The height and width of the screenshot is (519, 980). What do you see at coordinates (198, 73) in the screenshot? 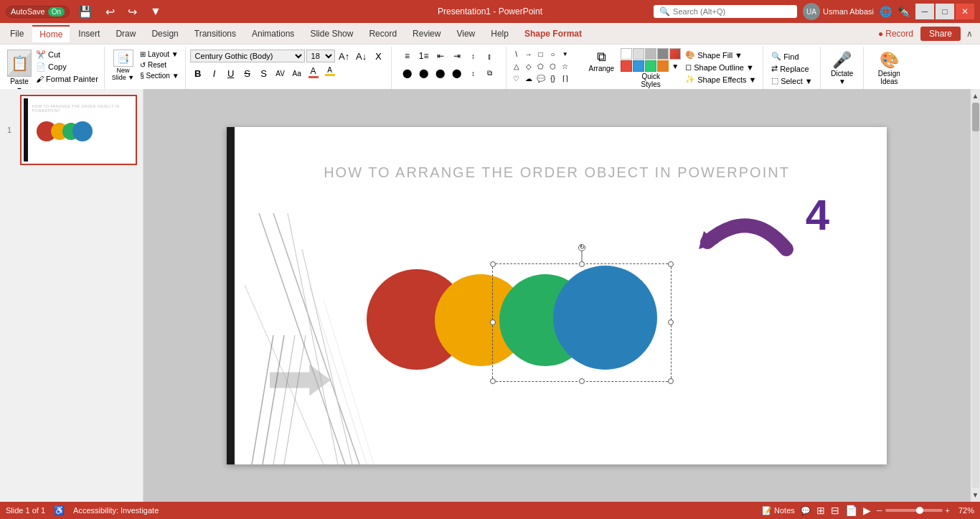
I see `bold-button: B` at bounding box center [198, 73].